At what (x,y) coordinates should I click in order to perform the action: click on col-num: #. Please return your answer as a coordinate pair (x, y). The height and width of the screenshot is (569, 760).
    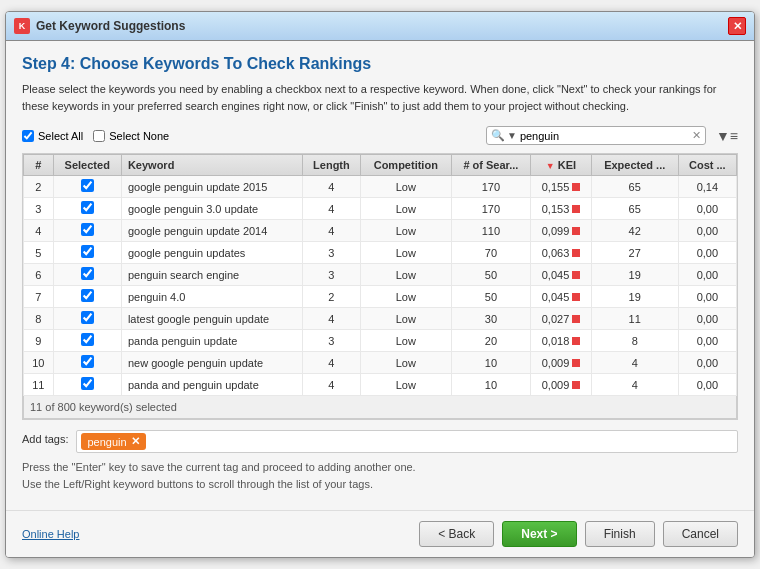
    Looking at the image, I should click on (39, 166).